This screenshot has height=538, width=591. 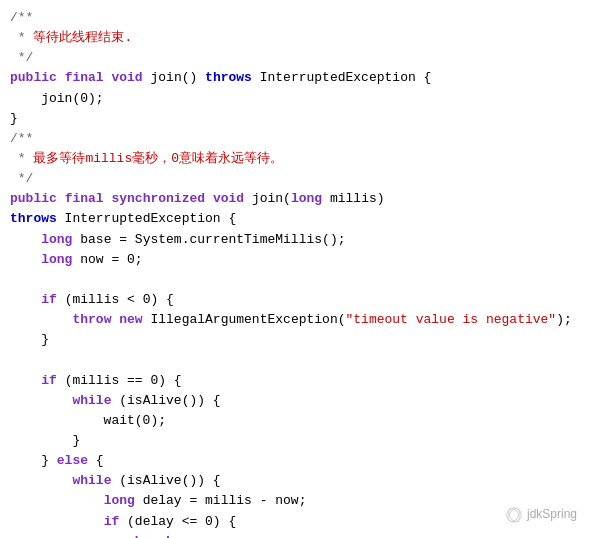 I want to click on code-line: if (delay <= 0) {, so click(x=296, y=522).